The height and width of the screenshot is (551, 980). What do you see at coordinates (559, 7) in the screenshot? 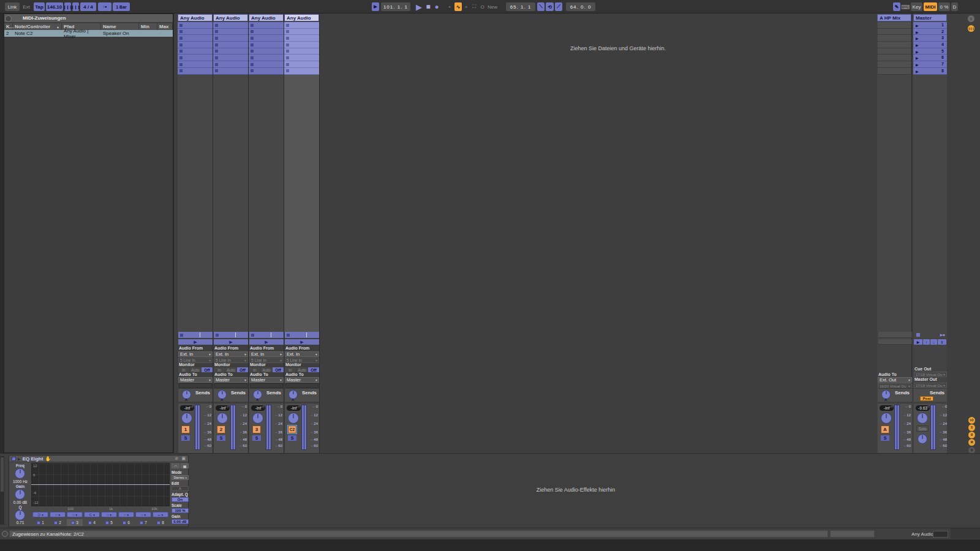
I see `nudge-up-icon: ⟋` at bounding box center [559, 7].